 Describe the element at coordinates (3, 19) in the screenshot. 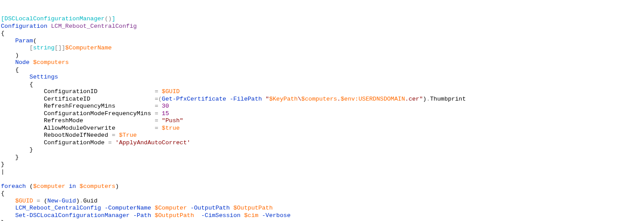

I see `attribute-bracket: [` at that location.